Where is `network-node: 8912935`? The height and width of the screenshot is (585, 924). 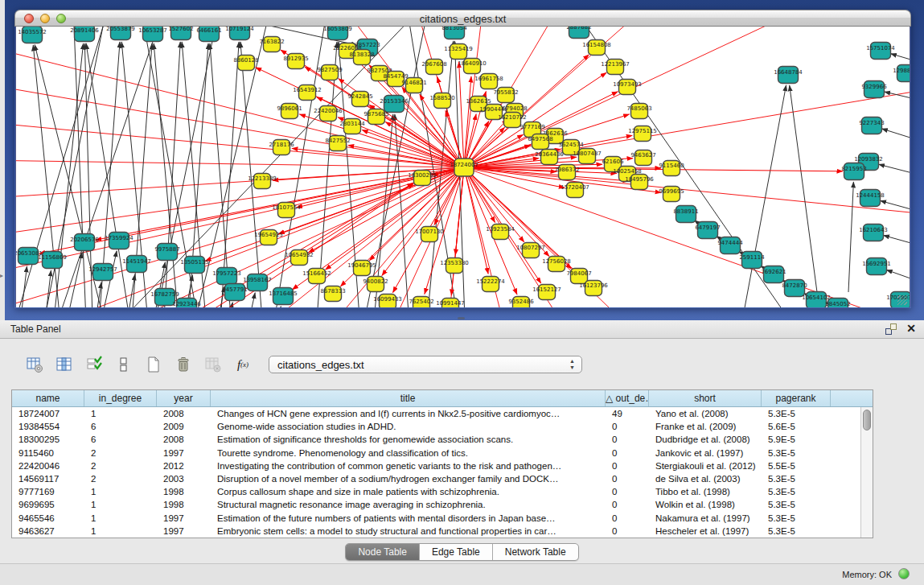
network-node: 8912935 is located at coordinates (296, 61).